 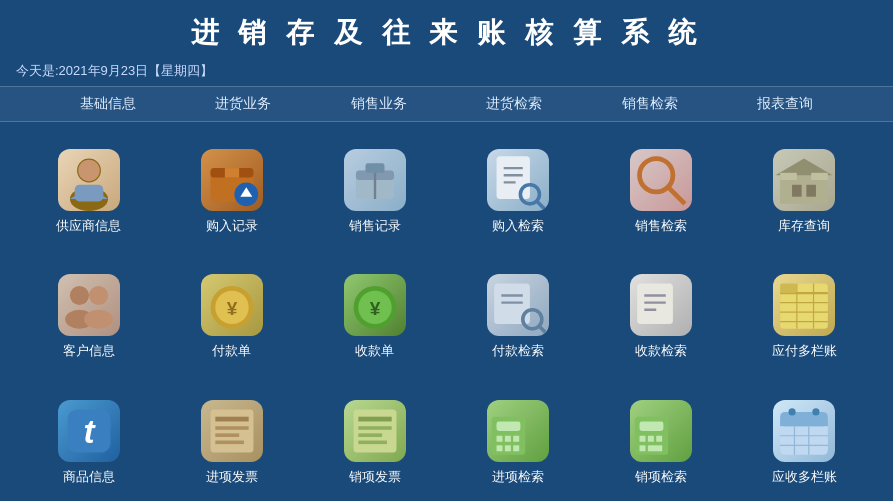 What do you see at coordinates (90, 432) in the screenshot?
I see `svg-text: t` at bounding box center [90, 432].